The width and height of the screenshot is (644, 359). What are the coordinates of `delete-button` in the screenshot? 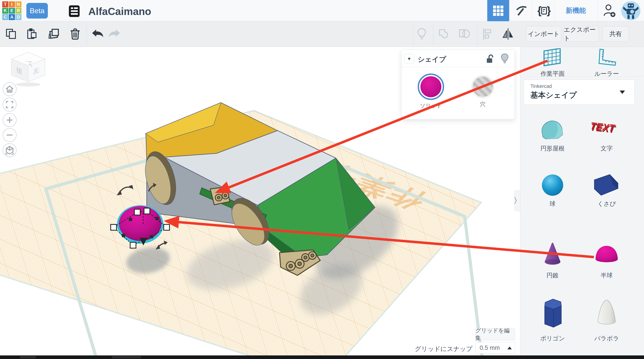 It's located at (75, 34).